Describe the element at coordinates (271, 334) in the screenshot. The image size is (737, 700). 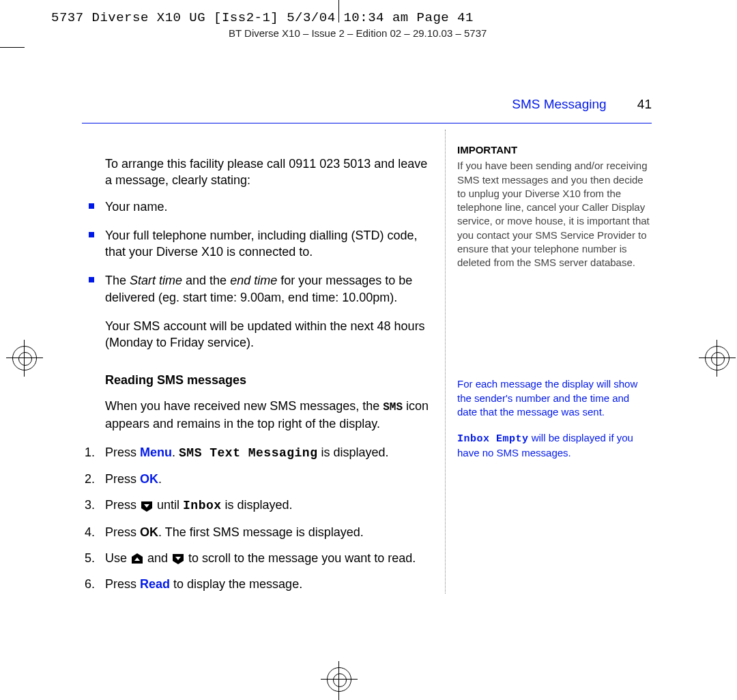
I see `body-paragraph: Your SMS account will be updated within …` at that location.